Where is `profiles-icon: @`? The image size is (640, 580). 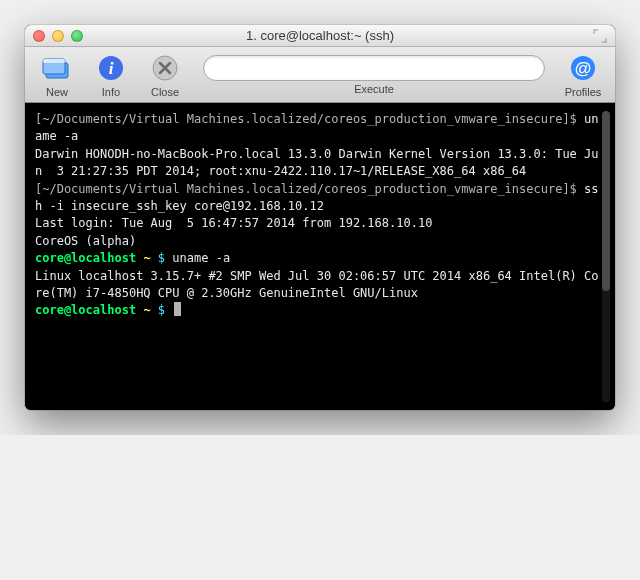 profiles-icon: @ is located at coordinates (583, 68).